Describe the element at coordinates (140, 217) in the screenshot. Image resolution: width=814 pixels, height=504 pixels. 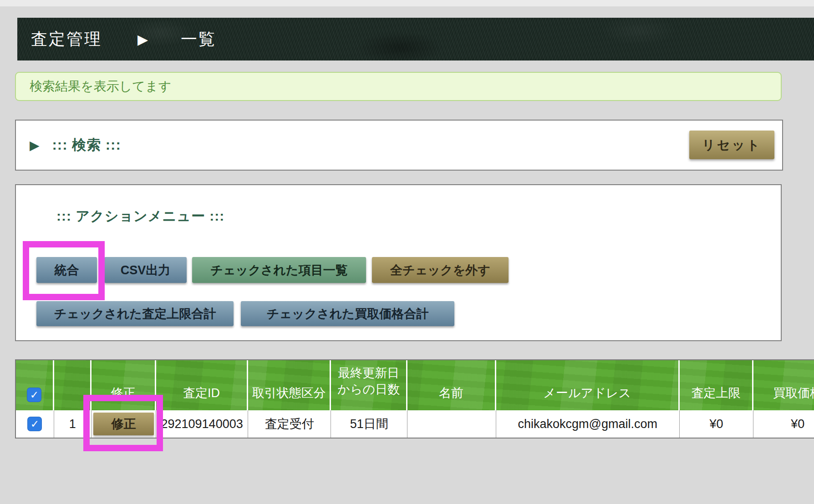
I see `action-menu-title: ::: アクションメニュー :::` at that location.